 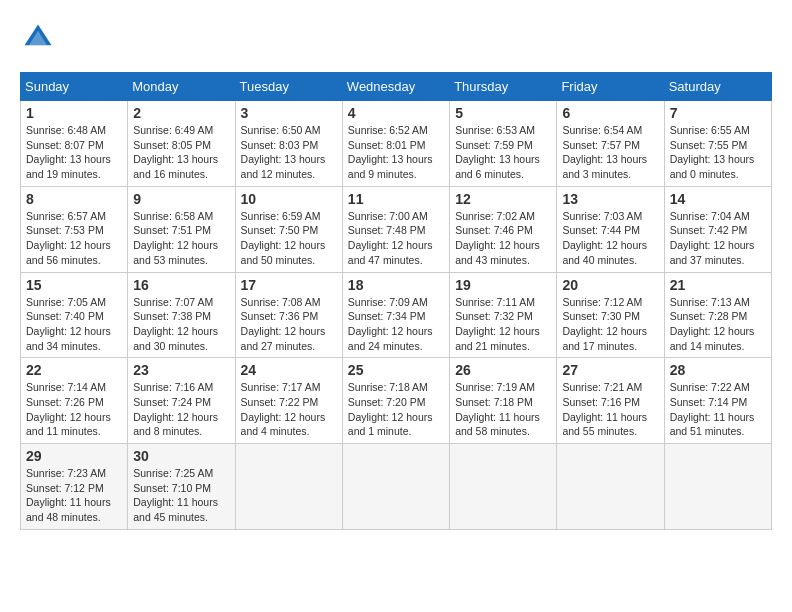 What do you see at coordinates (74, 144) in the screenshot?
I see `calendar-day-cell: 1 Sunrise: 6:48 AM Sunset: 8:07 PM Dayli…` at bounding box center [74, 144].